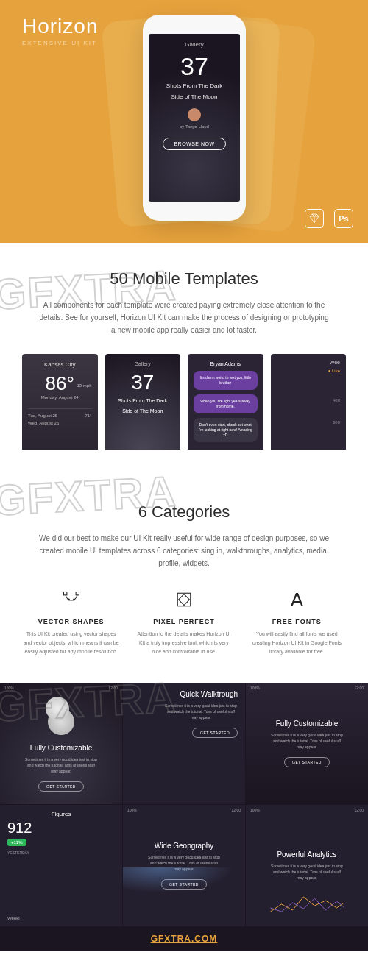 The height and width of the screenshot is (980, 368). What do you see at coordinates (71, 622) in the screenshot?
I see `feature-title: VECTOR SHAPES` at bounding box center [71, 622].